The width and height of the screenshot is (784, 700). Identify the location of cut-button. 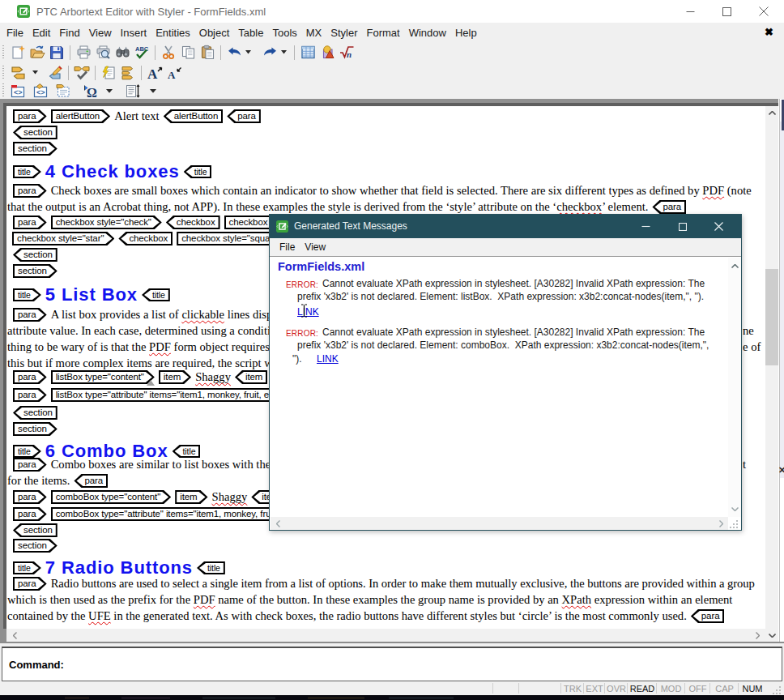
(168, 52).